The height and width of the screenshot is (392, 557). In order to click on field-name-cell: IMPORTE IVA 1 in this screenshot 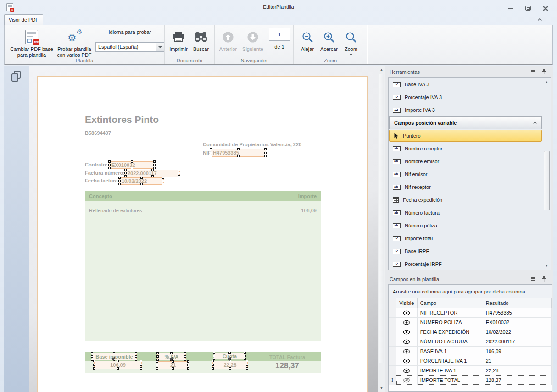, I will do `click(451, 370)`.